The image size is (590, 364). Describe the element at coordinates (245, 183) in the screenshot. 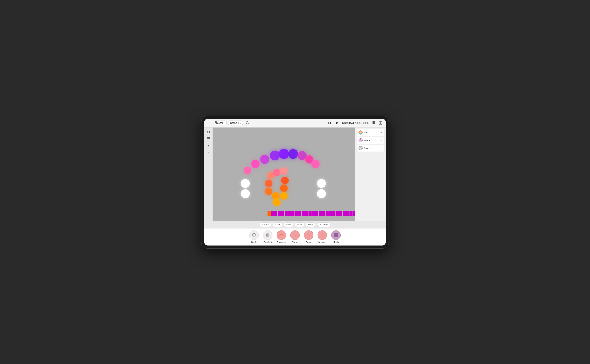

I see `fixture-dot-w1` at that location.